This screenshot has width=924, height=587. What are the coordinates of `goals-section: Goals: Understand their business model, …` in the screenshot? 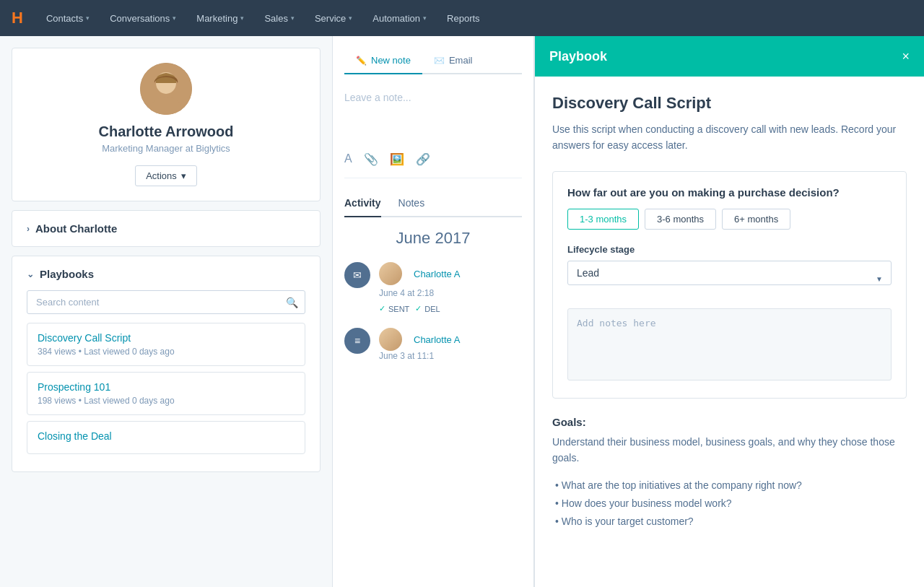 It's located at (729, 474).